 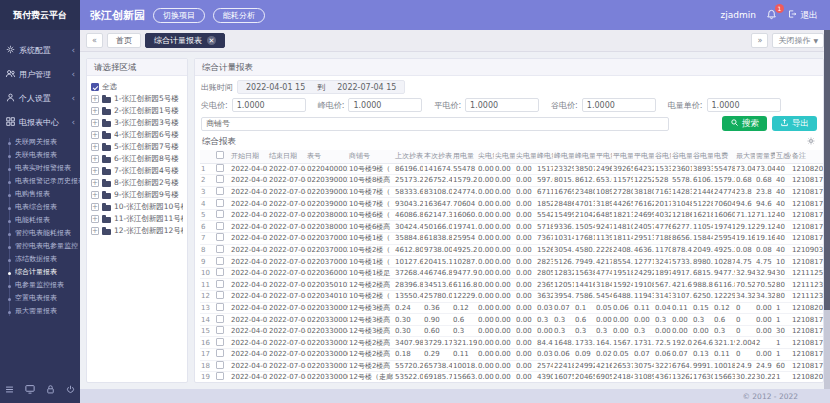 I want to click on sidebar-item-3: 电报表中心‹, so click(x=40, y=122).